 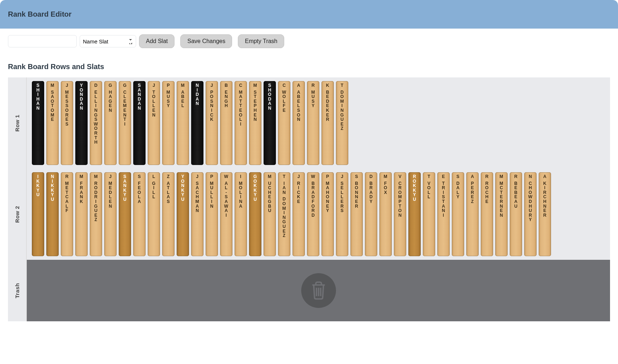 What do you see at coordinates (313, 123) in the screenshot?
I see `name-slat: RMUSY` at bounding box center [313, 123].